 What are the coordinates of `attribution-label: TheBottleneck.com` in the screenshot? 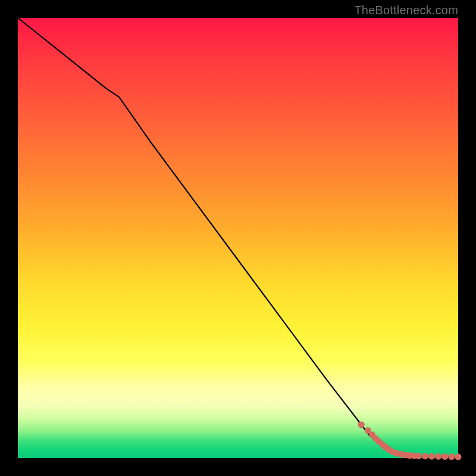 It's located at (406, 11).